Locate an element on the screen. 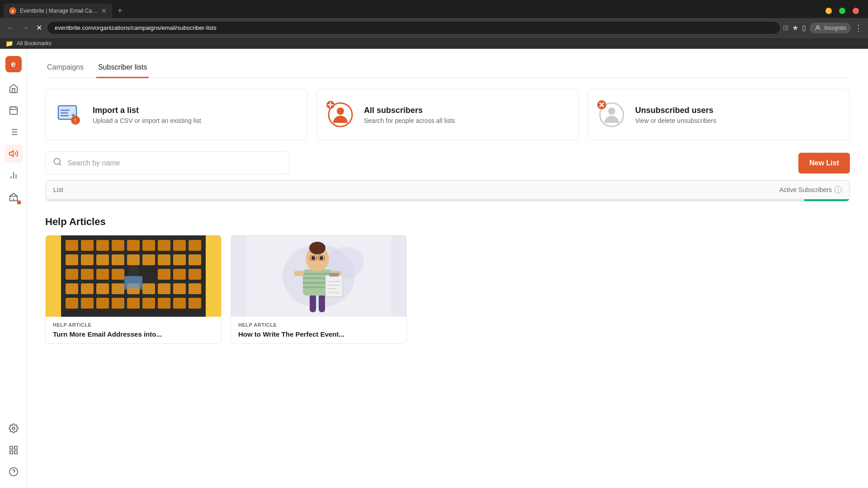  tab-close-button: ✕ is located at coordinates (104, 11).